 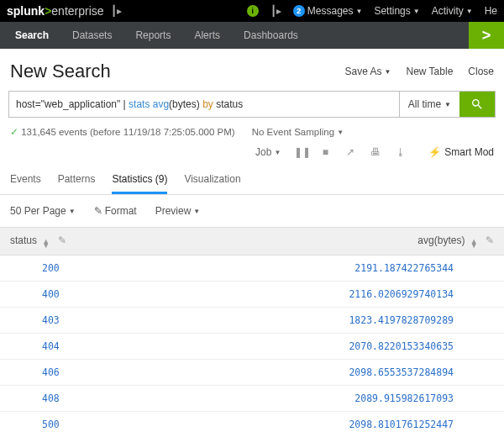 I want to click on nav-item-datasets: Datasets, so click(x=92, y=35).